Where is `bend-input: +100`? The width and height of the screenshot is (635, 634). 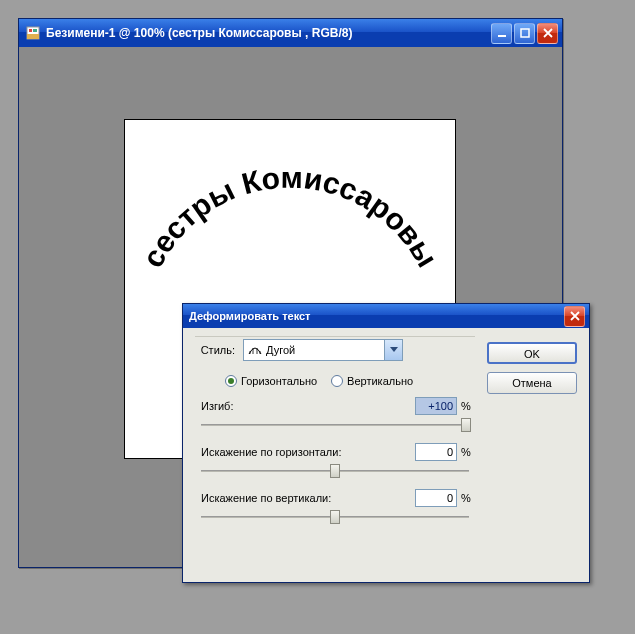 bend-input: +100 is located at coordinates (436, 406).